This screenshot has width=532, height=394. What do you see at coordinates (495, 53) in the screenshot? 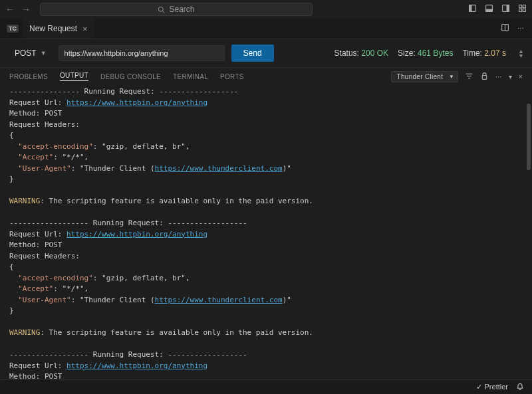
I see `time-value: 2.07 s` at bounding box center [495, 53].